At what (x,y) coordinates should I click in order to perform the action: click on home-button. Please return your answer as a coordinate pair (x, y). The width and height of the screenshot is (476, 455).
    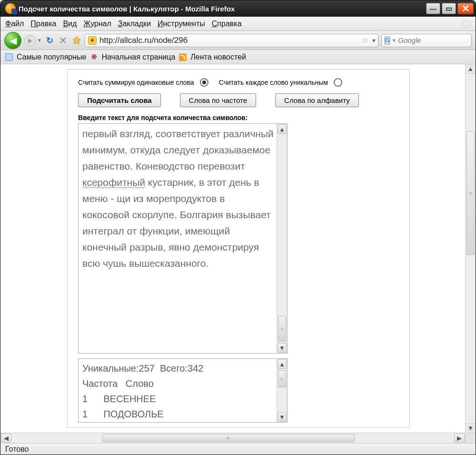
    Looking at the image, I should click on (77, 40).